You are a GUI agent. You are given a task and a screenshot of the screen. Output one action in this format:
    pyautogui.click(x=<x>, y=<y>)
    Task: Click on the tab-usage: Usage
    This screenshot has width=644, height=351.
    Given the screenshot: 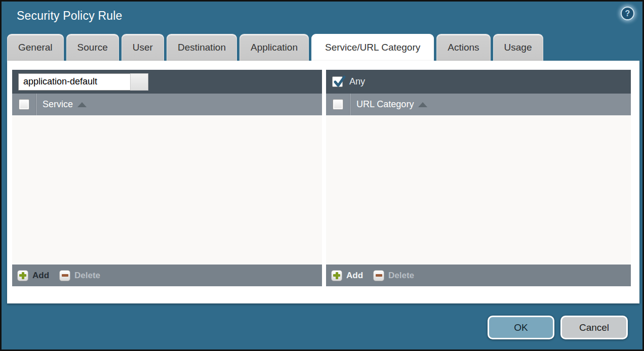 What is the action you would take?
    pyautogui.click(x=518, y=48)
    